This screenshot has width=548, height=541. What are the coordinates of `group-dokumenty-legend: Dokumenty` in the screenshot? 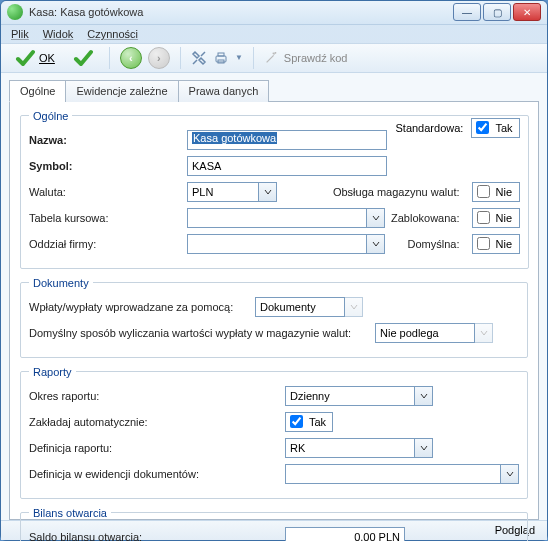 It's located at (61, 283).